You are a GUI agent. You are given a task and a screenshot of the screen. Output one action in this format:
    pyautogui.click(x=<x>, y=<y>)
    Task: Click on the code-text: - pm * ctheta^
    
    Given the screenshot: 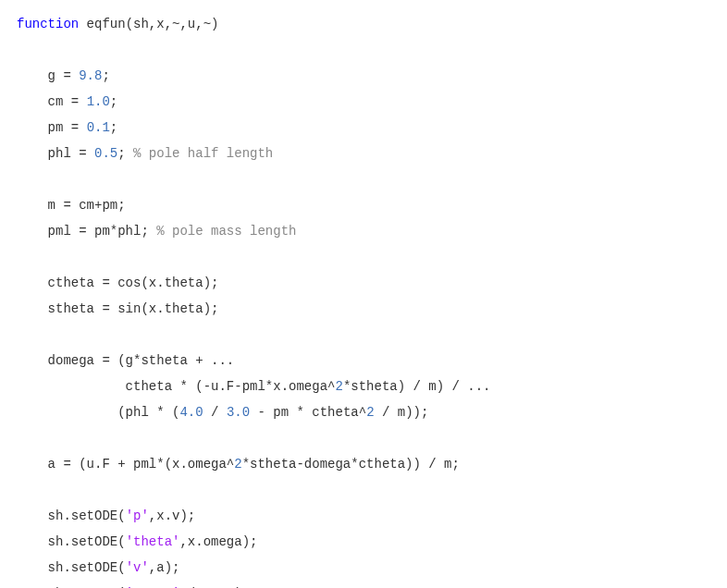 What is the action you would take?
    pyautogui.click(x=308, y=412)
    